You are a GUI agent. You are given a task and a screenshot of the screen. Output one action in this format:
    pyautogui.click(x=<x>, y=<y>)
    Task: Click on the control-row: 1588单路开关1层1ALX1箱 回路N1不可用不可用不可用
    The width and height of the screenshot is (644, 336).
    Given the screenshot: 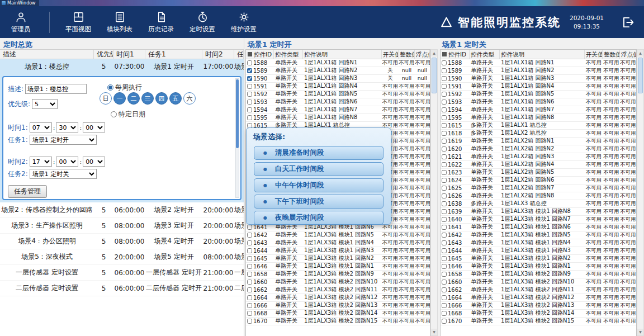 What is the action you would take?
    pyautogui.click(x=338, y=63)
    